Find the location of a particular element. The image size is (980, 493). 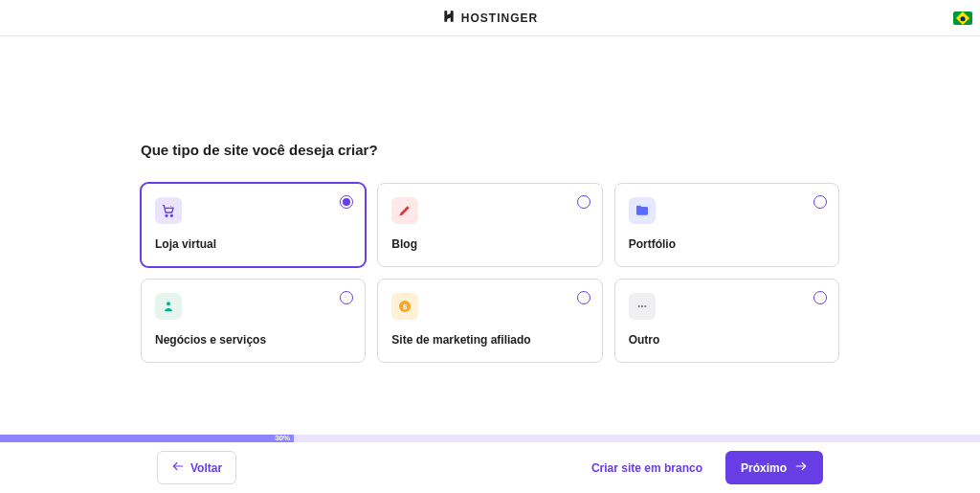

create-blank-link: Criar site em branco is located at coordinates (647, 468).